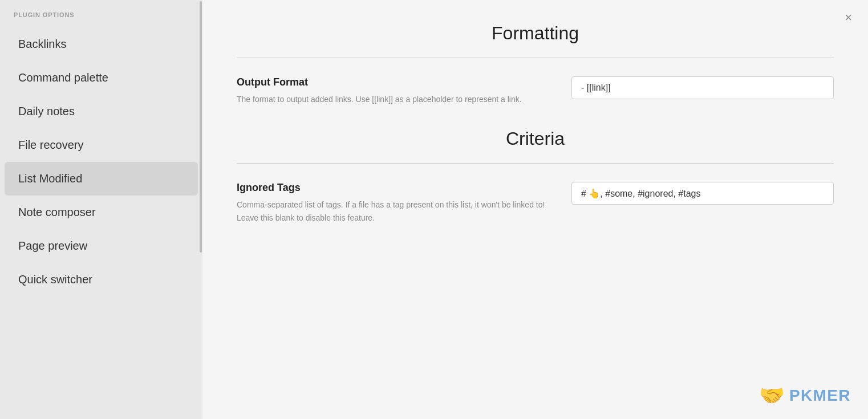  Describe the element at coordinates (772, 396) in the screenshot. I see `watermark-emoji: 🤝` at that location.